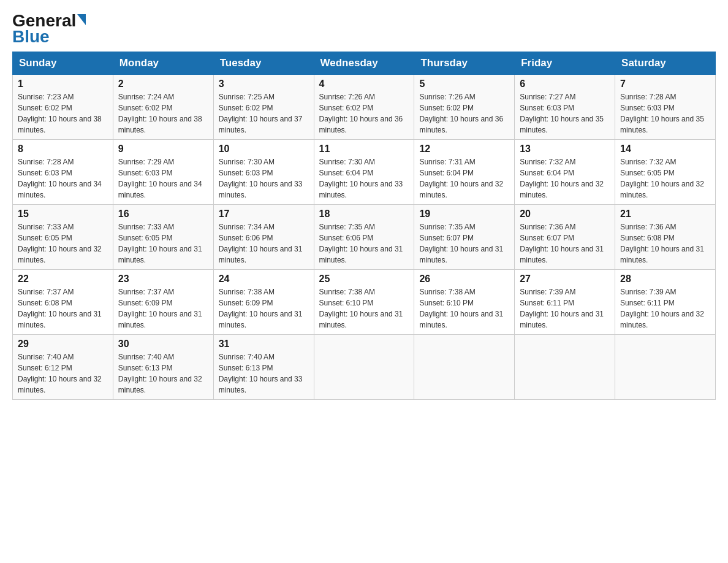 Image resolution: width=728 pixels, height=563 pixels. I want to click on day-number: 10, so click(264, 149).